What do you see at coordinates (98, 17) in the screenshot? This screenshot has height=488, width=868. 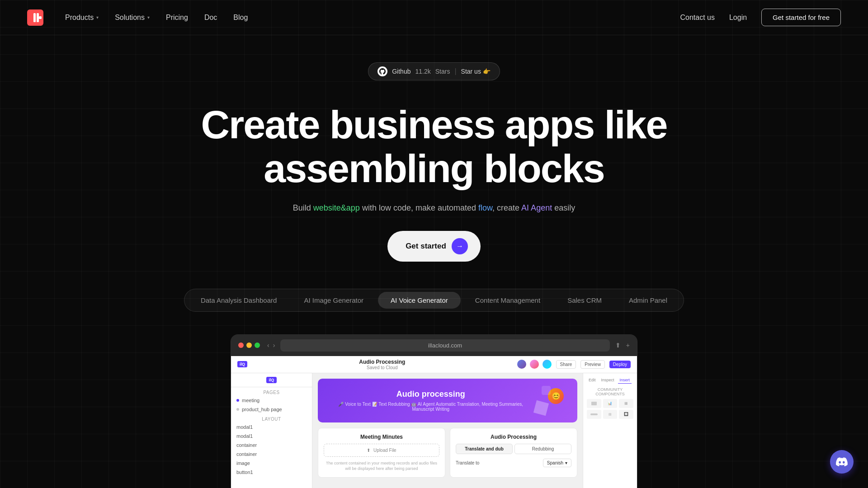 I see `products-chevron-icon: ▾` at bounding box center [98, 17].